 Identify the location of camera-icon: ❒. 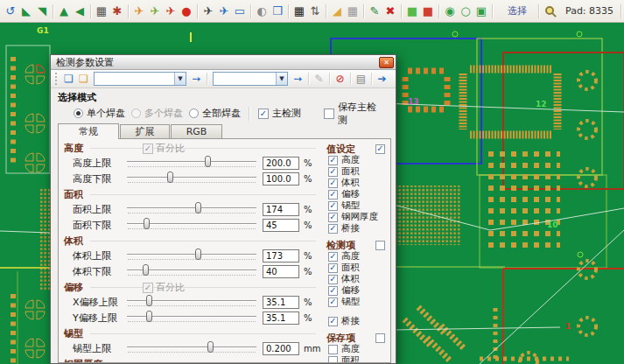
(277, 10).